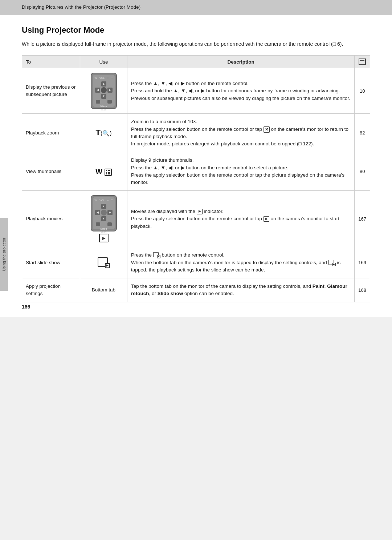  Describe the element at coordinates (104, 110) in the screenshot. I see `remote-model: ML-L5` at that location.